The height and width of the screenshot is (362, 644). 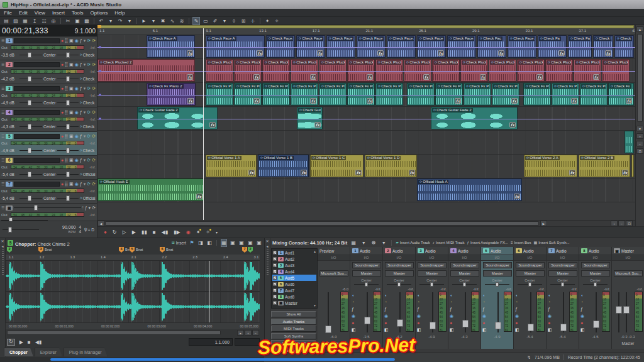 What do you see at coordinates (171, 47) in the screenshot?
I see `audio-event: ⟳Check Face Afx` at bounding box center [171, 47].